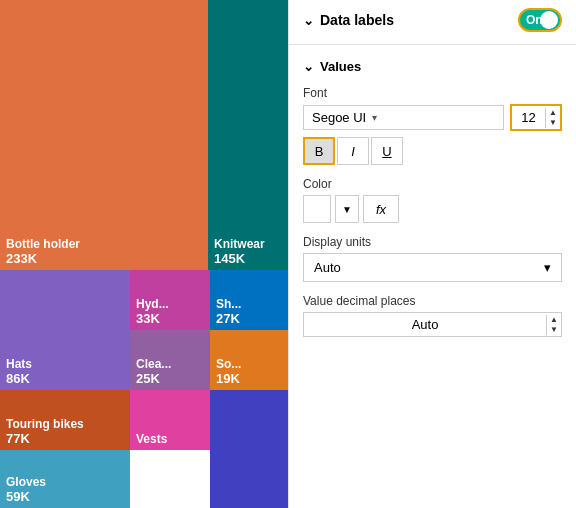 This screenshot has width=576, height=508. What do you see at coordinates (425, 324) in the screenshot?
I see `decimal-places-value: Auto` at bounding box center [425, 324].